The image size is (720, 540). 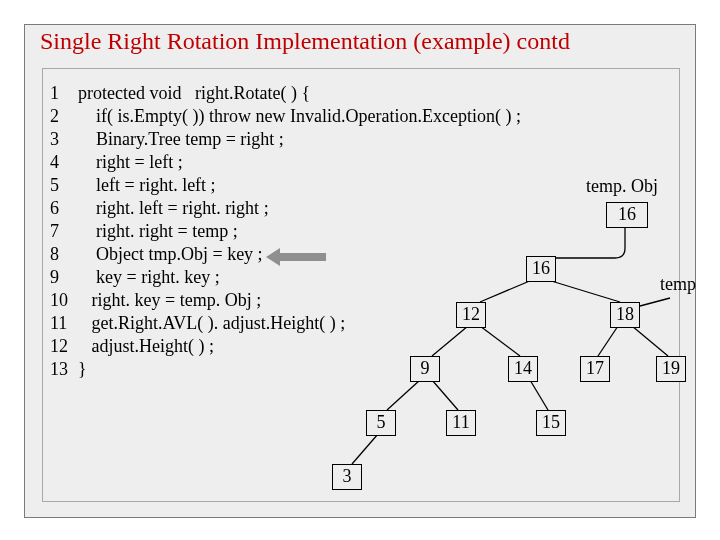 What do you see at coordinates (286, 324) in the screenshot?
I see `code-line: 11 get.Right.AVL( ). adjust.Height( ) ;` at bounding box center [286, 324].